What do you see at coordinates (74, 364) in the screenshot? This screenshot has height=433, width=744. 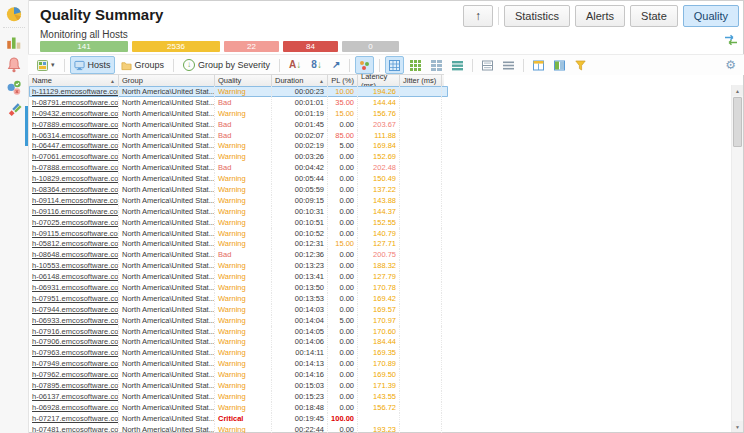 I see `host-name-cell: h-07949.emcosoftware.com` at bounding box center [74, 364].